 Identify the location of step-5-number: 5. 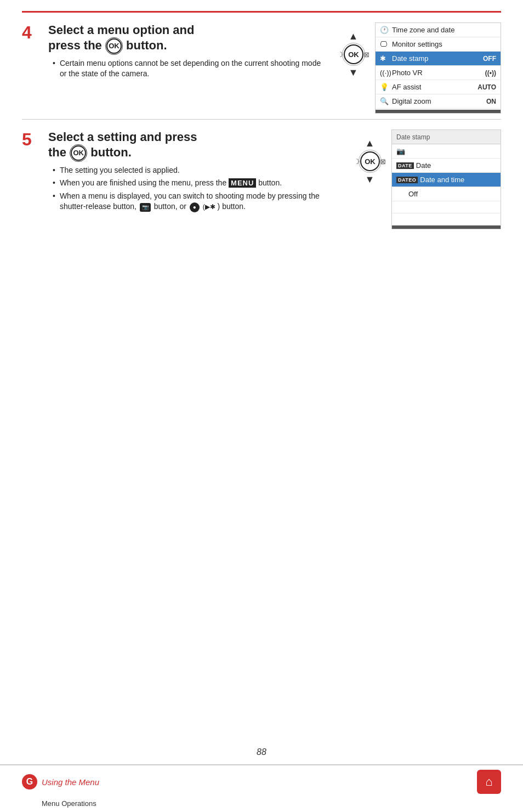
(32, 139).